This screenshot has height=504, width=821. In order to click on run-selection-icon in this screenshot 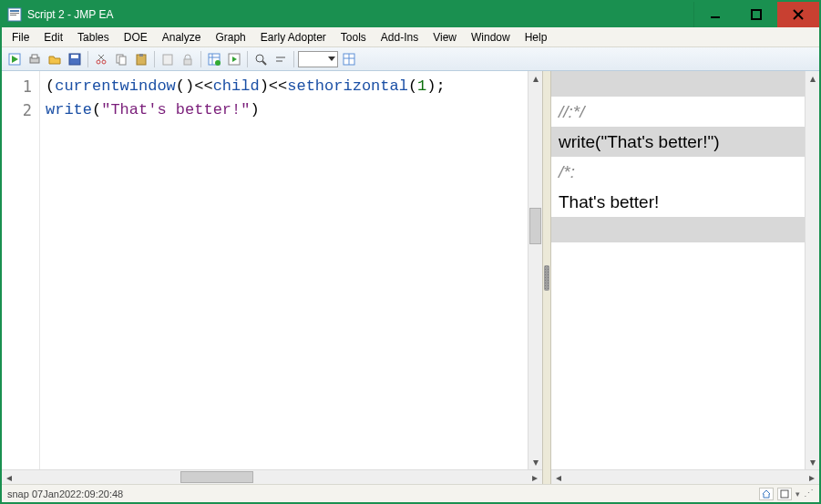, I will do `click(234, 59)`.